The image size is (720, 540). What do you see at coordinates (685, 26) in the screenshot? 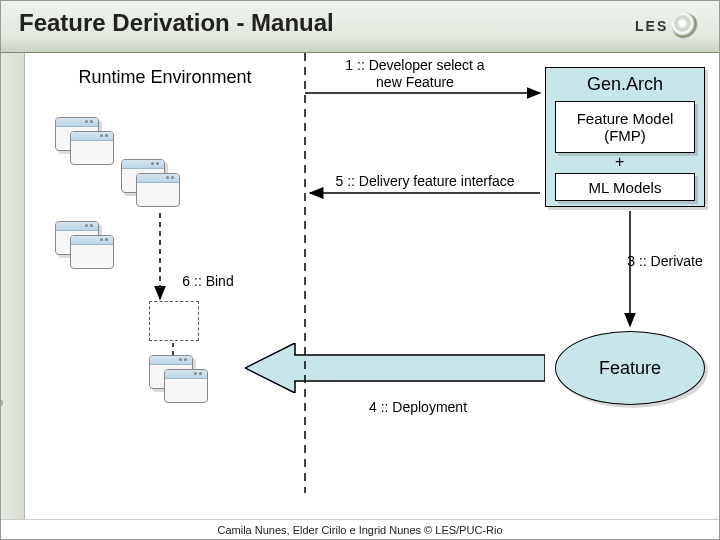
I see `logo-swirl-icon` at bounding box center [685, 26].